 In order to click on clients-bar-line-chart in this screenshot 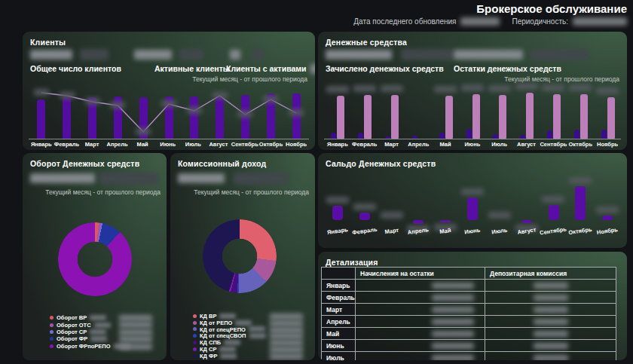, I will do `click(169, 112)`.